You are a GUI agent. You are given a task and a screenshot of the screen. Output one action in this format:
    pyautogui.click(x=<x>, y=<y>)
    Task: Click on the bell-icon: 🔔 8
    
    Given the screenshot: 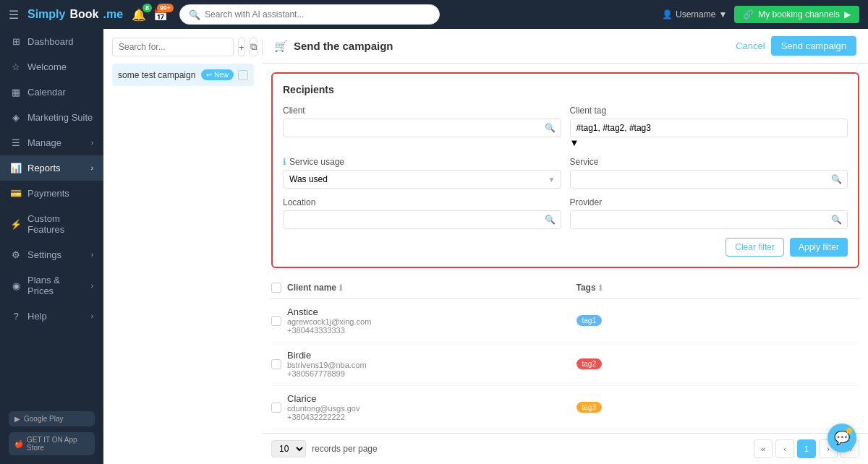 What is the action you would take?
    pyautogui.click(x=139, y=14)
    